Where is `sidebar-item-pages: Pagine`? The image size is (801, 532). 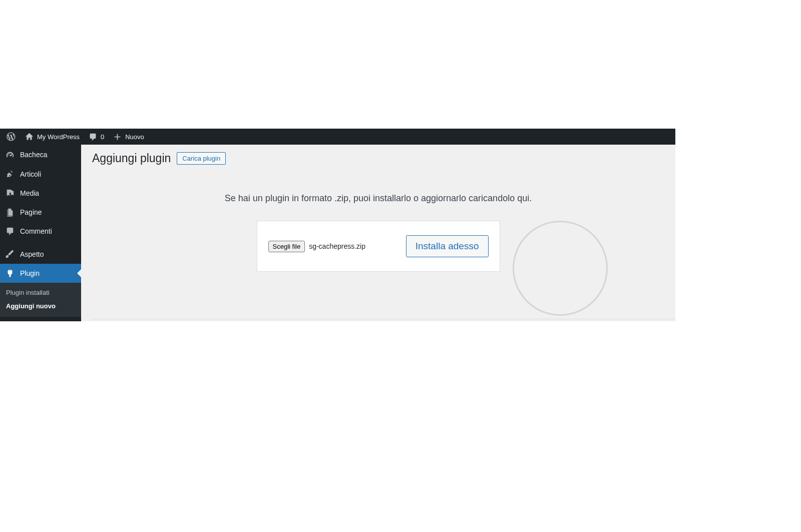
sidebar-item-pages: Pagine is located at coordinates (41, 212).